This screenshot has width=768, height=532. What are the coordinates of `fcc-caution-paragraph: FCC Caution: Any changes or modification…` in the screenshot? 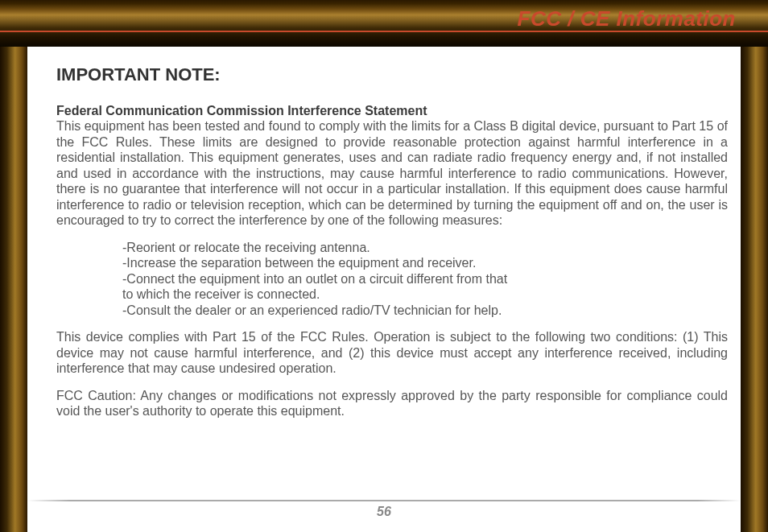 It's located at (392, 404).